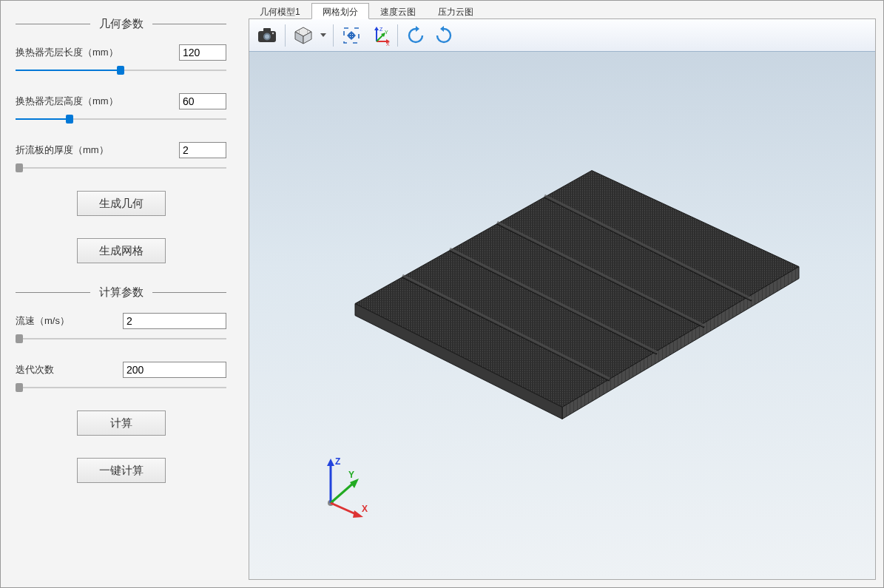 This screenshot has width=884, height=588. Describe the element at coordinates (562, 36) in the screenshot. I see `viewport-toolbar: Z Y X` at that location.